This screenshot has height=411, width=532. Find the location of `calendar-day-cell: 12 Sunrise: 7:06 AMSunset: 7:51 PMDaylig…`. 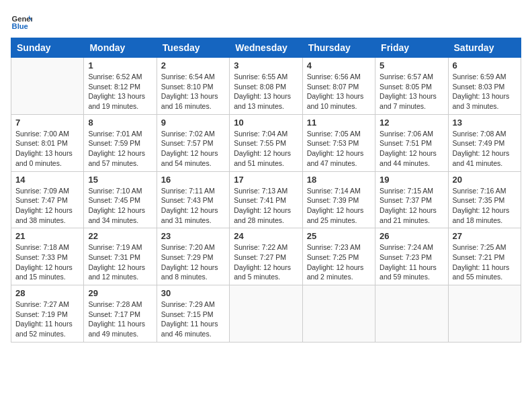

calendar-day-cell: 12 Sunrise: 7:06 AMSunset: 7:51 PMDaylig… is located at coordinates (412, 142).